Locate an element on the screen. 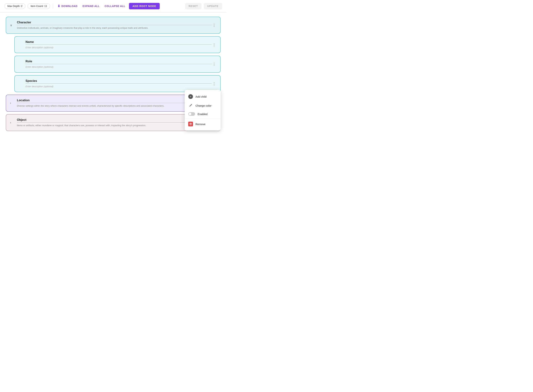 This screenshot has width=533, height=392. species-more-button: ⋮ is located at coordinates (214, 84).